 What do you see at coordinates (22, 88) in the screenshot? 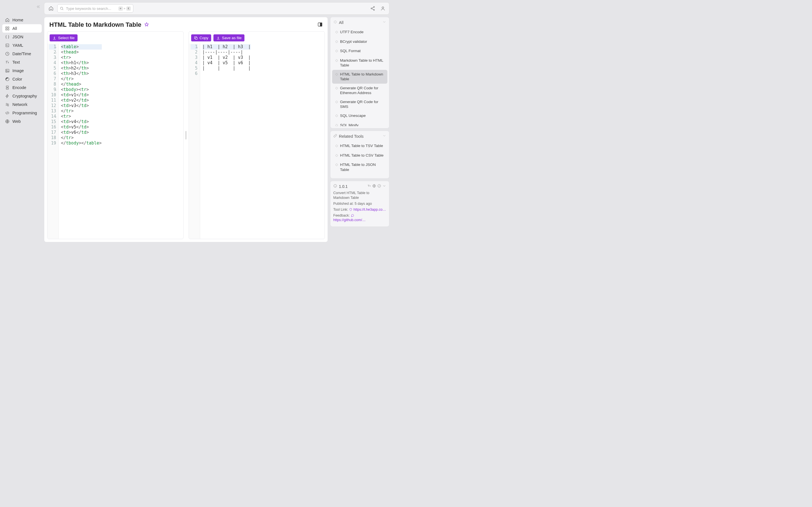
I see `sidebar-item-encode: Encode` at bounding box center [22, 88].